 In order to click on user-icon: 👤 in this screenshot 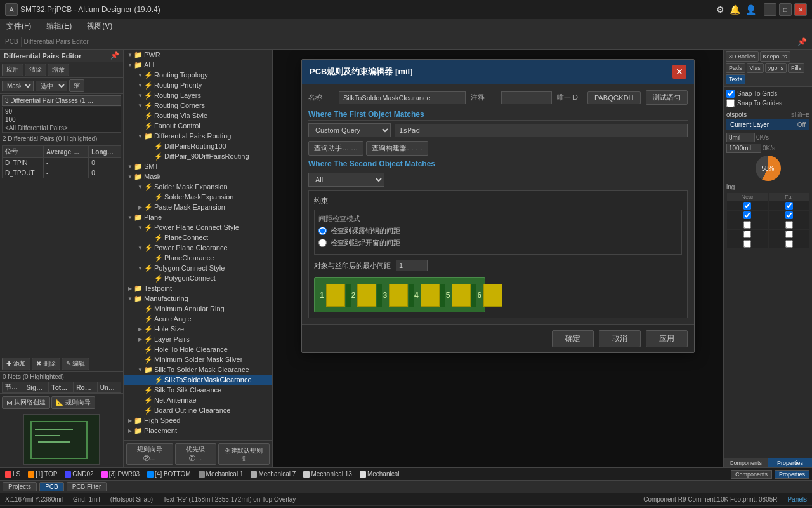, I will do `click(751, 10)`.